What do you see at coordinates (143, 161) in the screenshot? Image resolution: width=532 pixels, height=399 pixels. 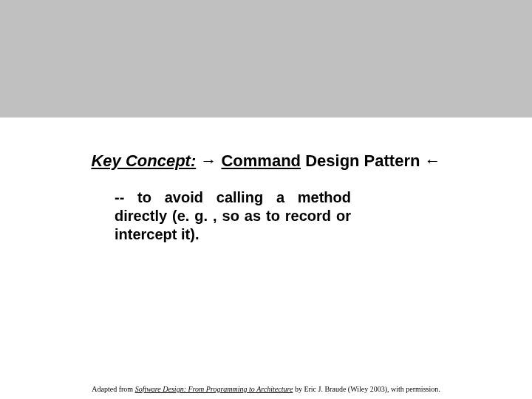 I see `title-key-concept: Key Concept:` at bounding box center [143, 161].